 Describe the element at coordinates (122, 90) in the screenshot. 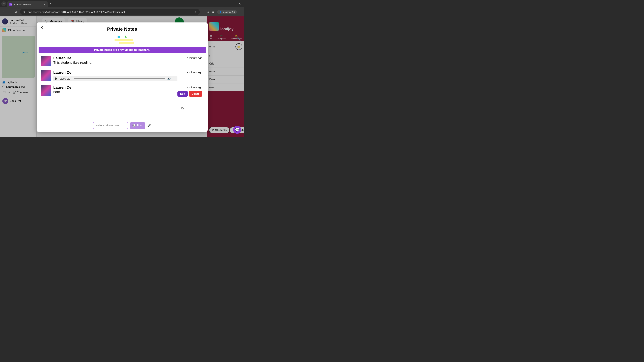

I see `note-item: Lauren Deli note a minute ago Edit Delet…` at that location.